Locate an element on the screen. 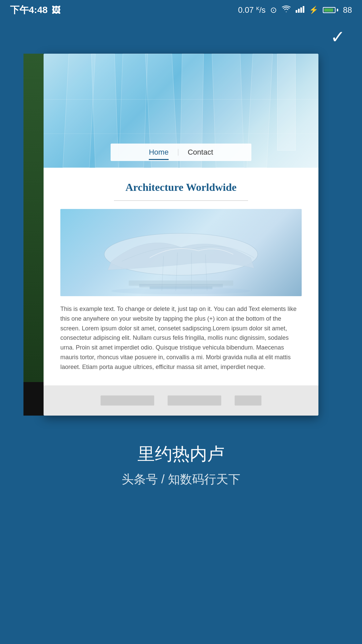 The height and width of the screenshot is (644, 362). preview-nav: Home Contact is located at coordinates (181, 152).